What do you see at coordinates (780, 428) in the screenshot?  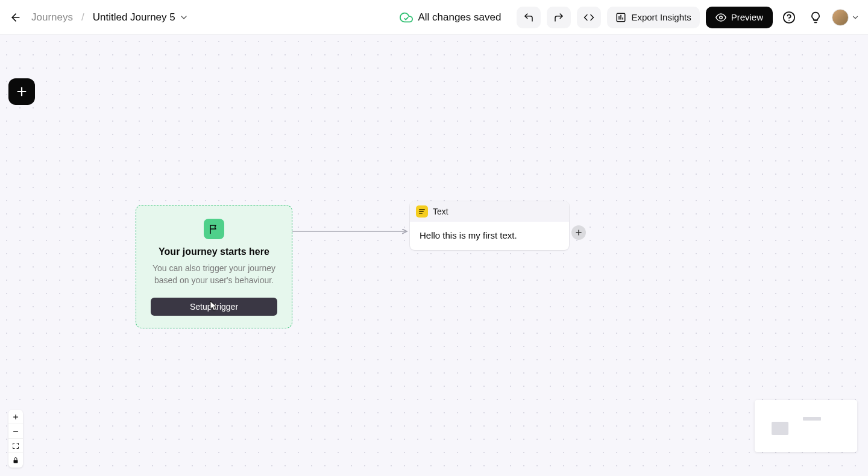 I see `minimap-start-node` at bounding box center [780, 428].